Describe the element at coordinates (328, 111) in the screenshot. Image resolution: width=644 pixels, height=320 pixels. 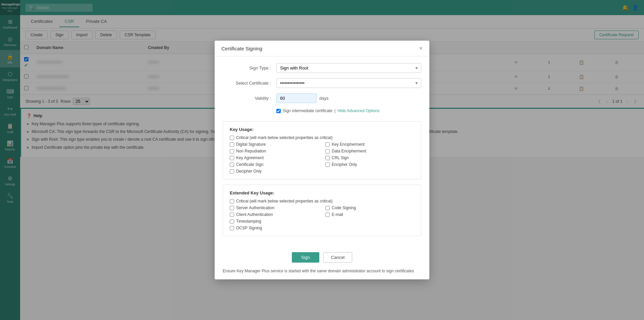
I see `sign-intermediate-checkbox-row: Sign intermediate certificate | Hide Adv…` at that location.